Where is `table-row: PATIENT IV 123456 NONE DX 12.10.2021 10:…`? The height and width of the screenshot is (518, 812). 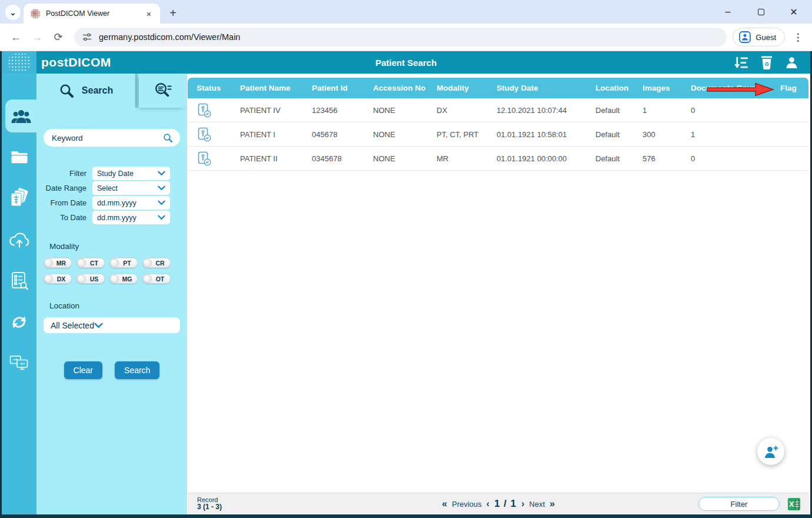 table-row: PATIENT IV 123456 NONE DX 12.10.2021 10:… is located at coordinates (498, 111).